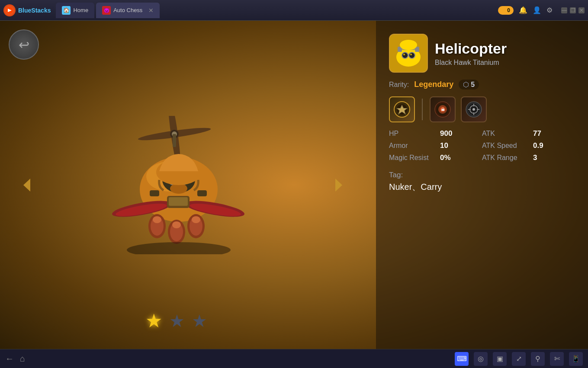  Describe the element at coordinates (541, 10) in the screenshot. I see `title-bar-controls: P 0 🔔 👤 ⚙ — ❐ ✕` at that location.